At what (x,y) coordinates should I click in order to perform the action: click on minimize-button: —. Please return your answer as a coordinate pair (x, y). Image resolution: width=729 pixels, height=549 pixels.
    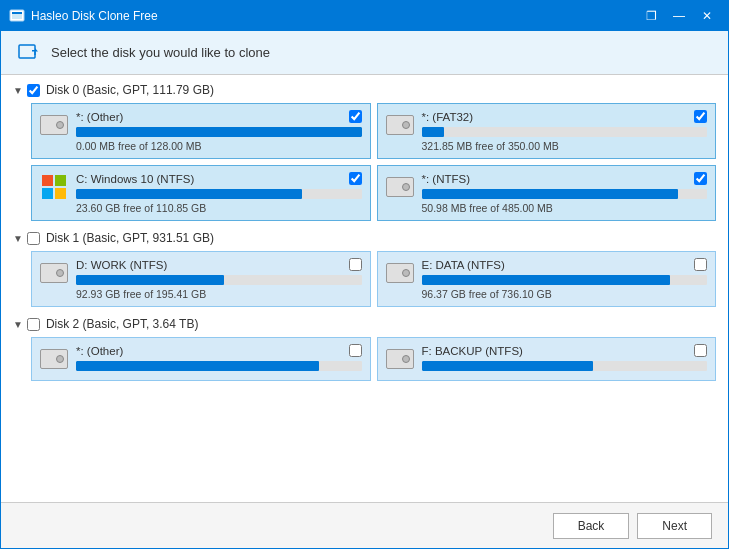
    Looking at the image, I should click on (679, 16).